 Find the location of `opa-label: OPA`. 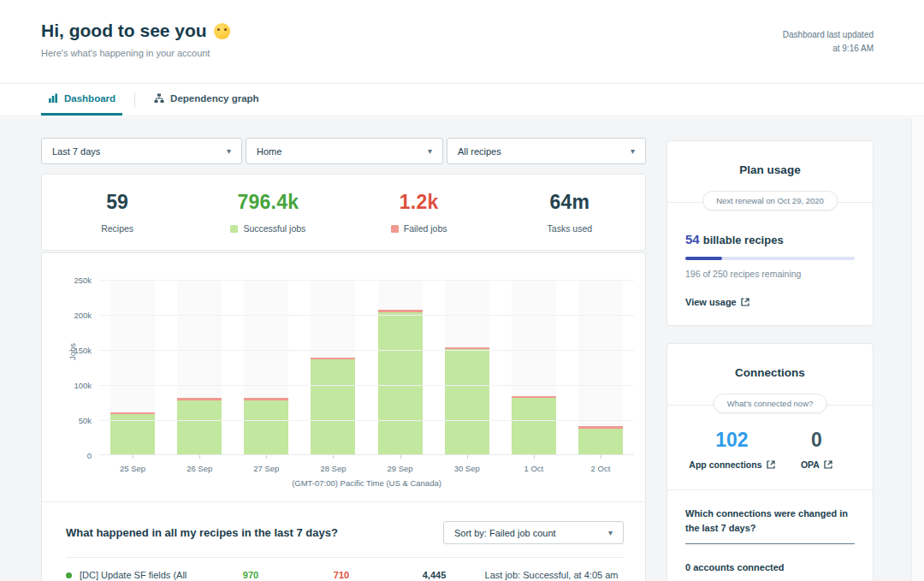

opa-label: OPA is located at coordinates (810, 465).